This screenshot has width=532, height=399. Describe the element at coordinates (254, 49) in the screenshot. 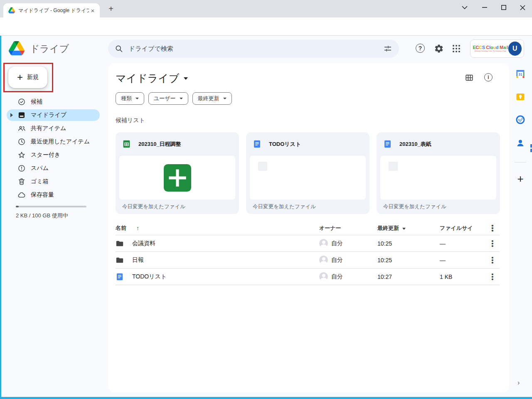

I see `search-input: ドライブで検索` at that location.